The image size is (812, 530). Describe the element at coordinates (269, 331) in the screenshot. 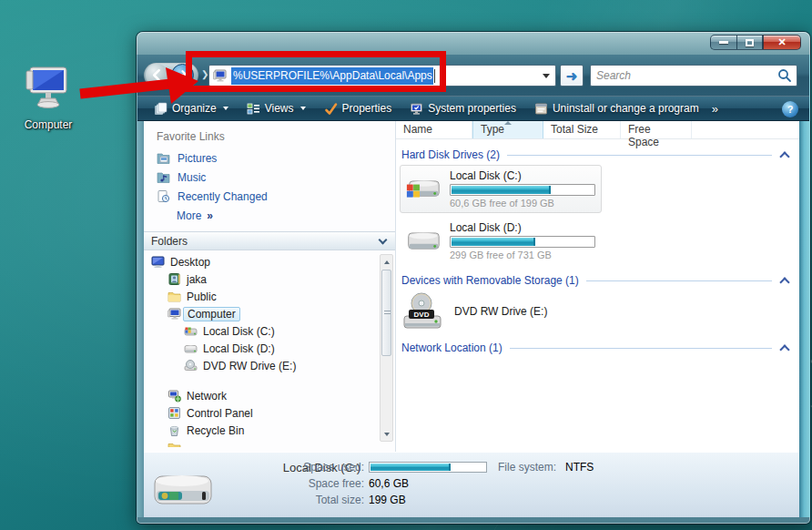

I see `tree-item-local-disk-c: Local Disk (C:)` at that location.